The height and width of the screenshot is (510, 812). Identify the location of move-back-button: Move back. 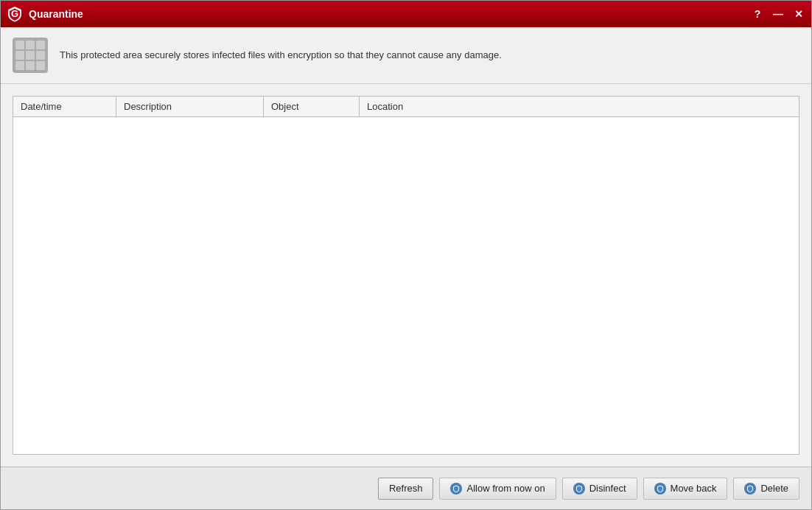
(685, 489).